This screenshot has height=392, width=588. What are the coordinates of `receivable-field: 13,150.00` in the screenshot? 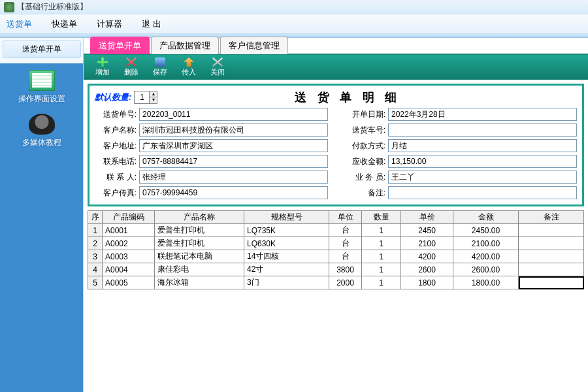 It's located at (482, 161).